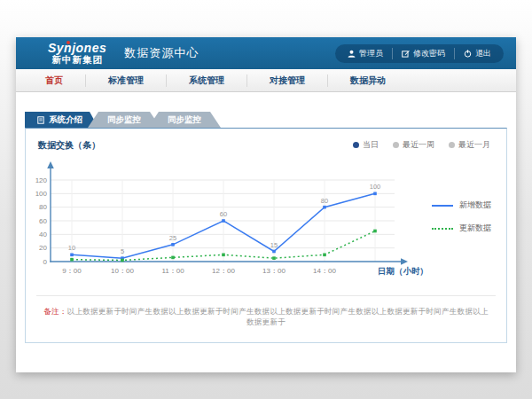  I want to click on user-icon, so click(351, 53).